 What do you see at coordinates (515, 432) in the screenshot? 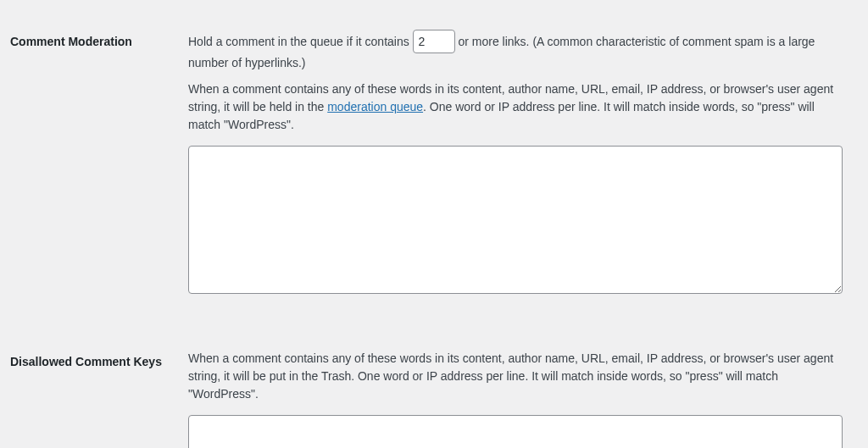
I see `disallowed-keys-textarea` at bounding box center [515, 432].